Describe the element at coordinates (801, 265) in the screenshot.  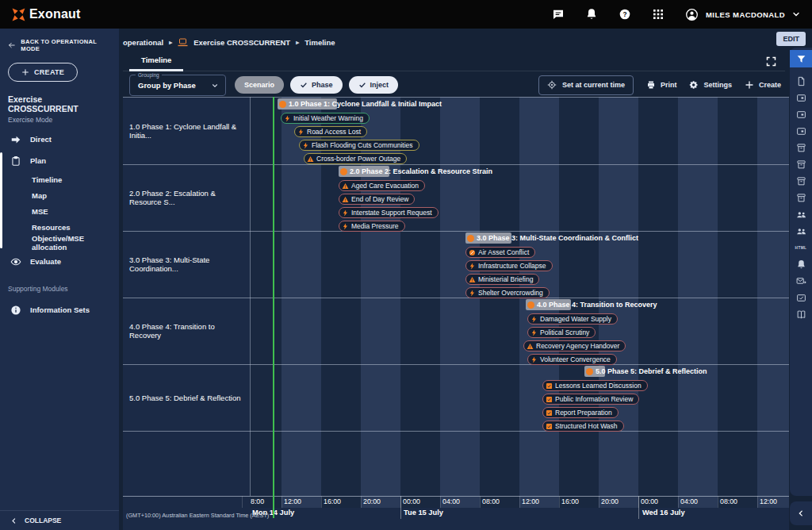
I see `bell-tool` at that location.